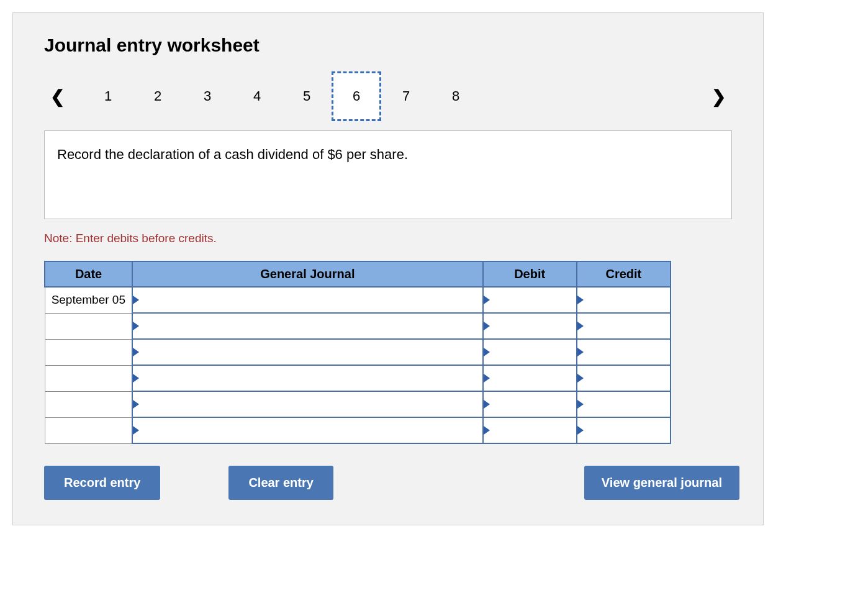  I want to click on action-buttons: Record entry Clear entry View general jo…, so click(392, 483).